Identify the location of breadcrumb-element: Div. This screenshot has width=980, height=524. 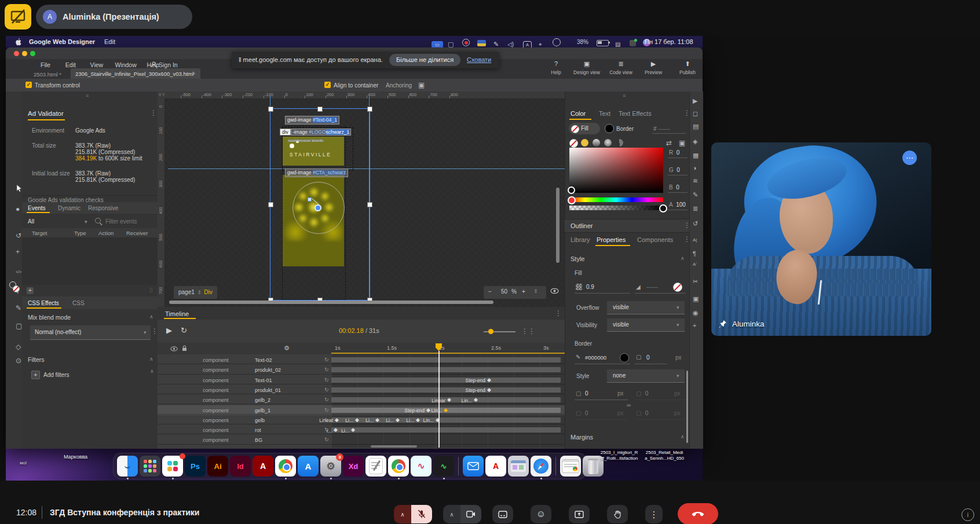
(208, 292).